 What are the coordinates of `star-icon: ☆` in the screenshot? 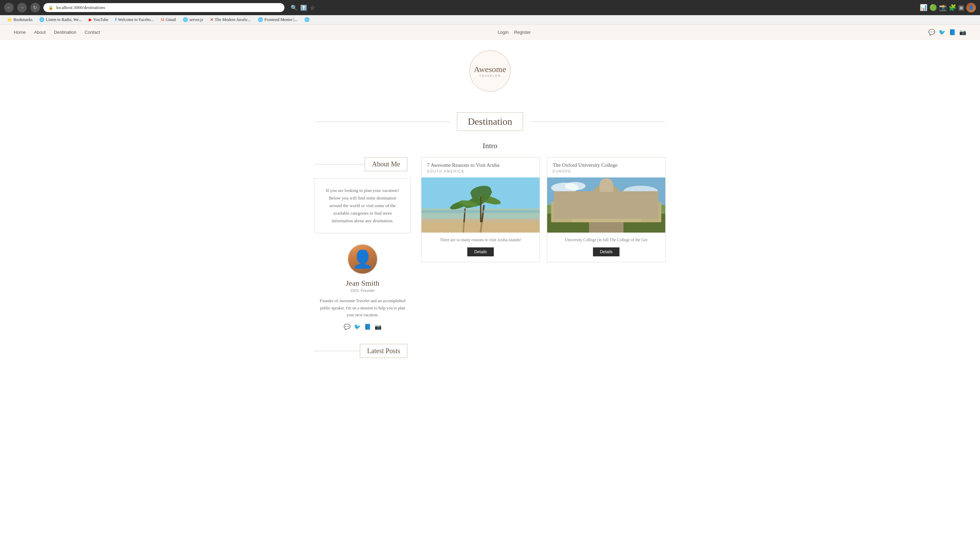 It's located at (312, 8).